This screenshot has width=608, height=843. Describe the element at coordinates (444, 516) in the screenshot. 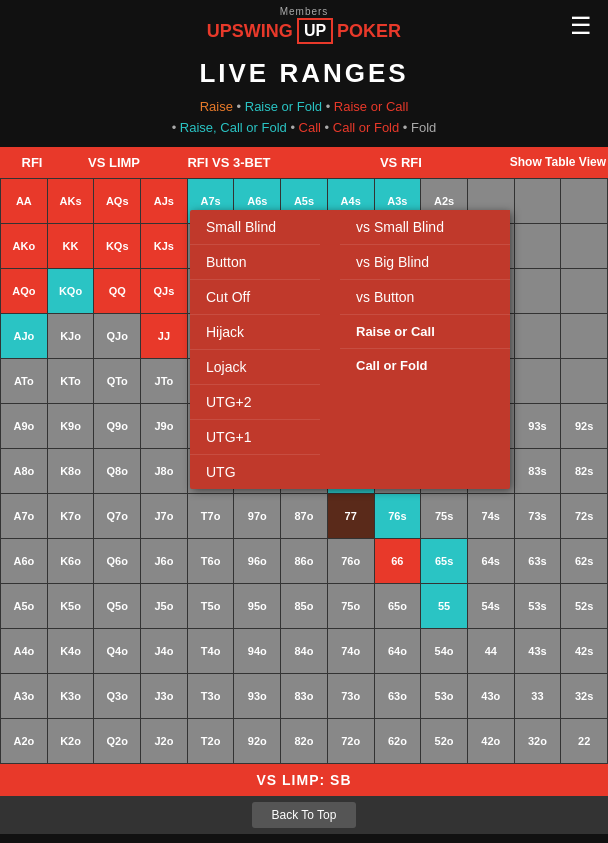

I see `cell-75s: 75s` at that location.